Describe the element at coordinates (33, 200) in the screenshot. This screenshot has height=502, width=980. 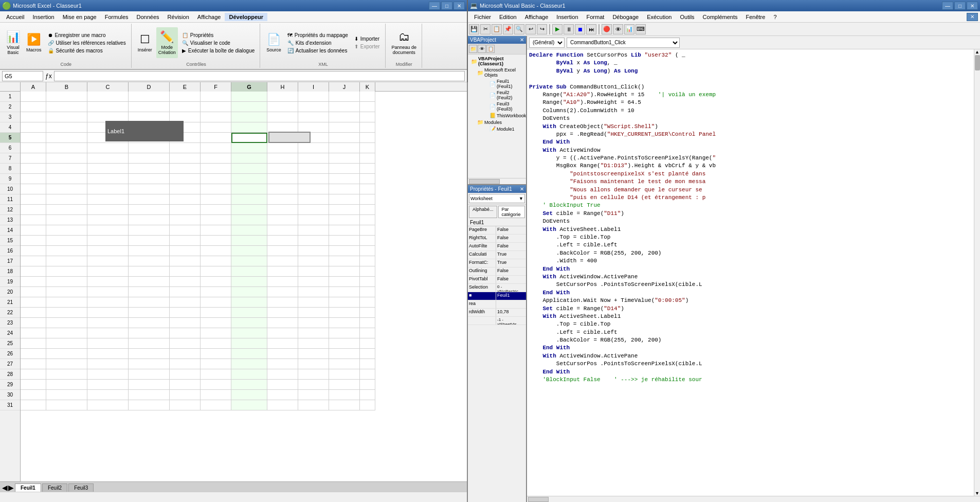
I see `cell-A11` at that location.